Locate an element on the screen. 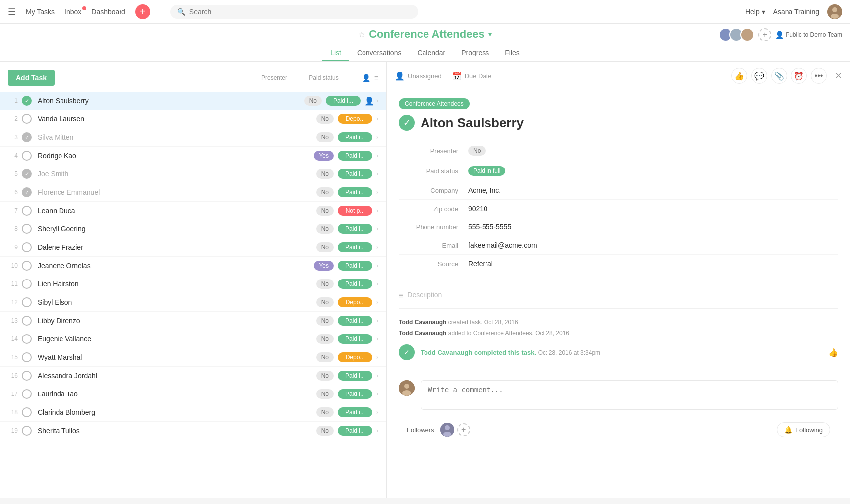  add-button: + is located at coordinates (143, 12).